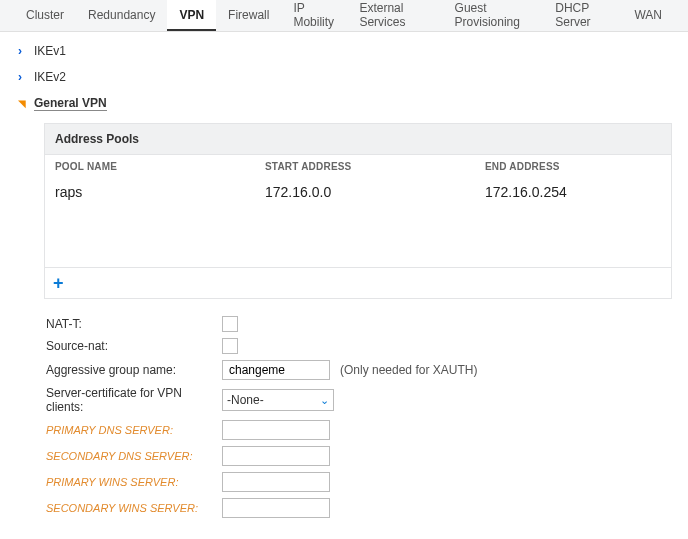 The image size is (688, 539). What do you see at coordinates (23, 104) in the screenshot?
I see `caret-down-icon: ◥` at bounding box center [23, 104].